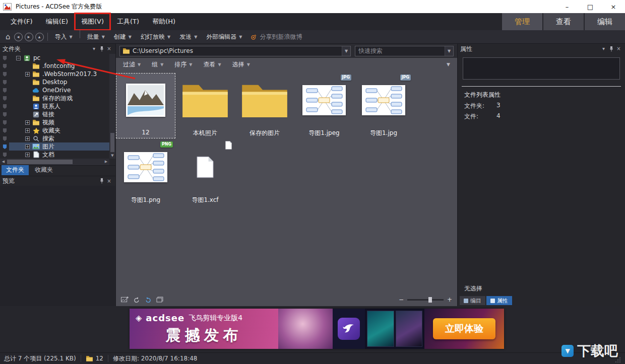 This screenshot has height=364, width=625. I want to click on file-item: JPG导图1.jpg, so click(384, 106).